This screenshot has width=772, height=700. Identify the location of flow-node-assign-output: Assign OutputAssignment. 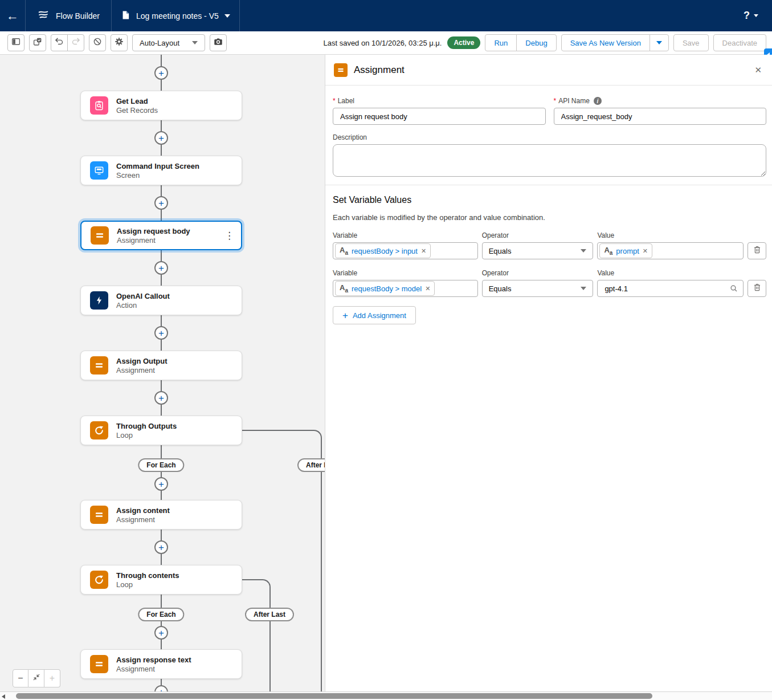
(161, 365).